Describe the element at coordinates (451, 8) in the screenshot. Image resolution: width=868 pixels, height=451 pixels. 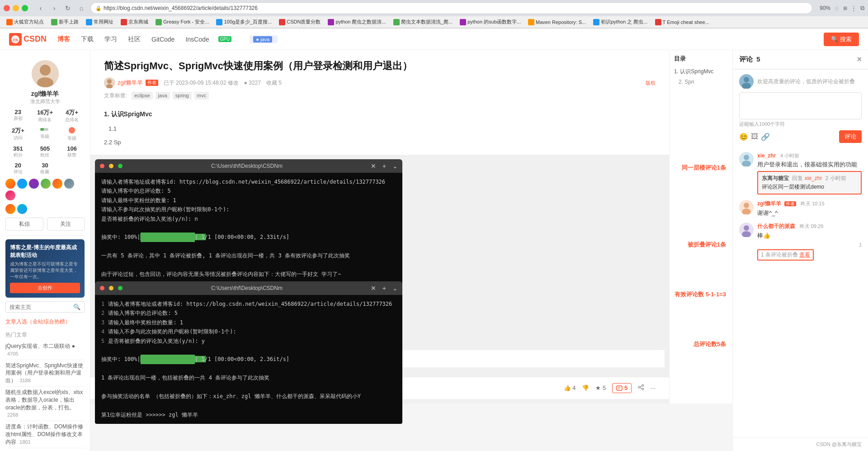
I see `address-bar: 🔒 https://blog.csdn.net/weixin_45686922/…` at that location.